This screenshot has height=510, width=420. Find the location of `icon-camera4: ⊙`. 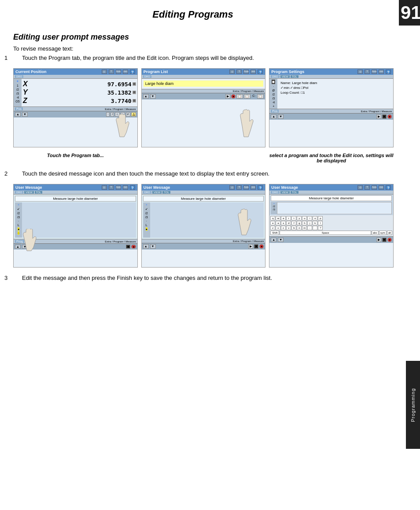

icon-camera4: ⊙ is located at coordinates (104, 187).